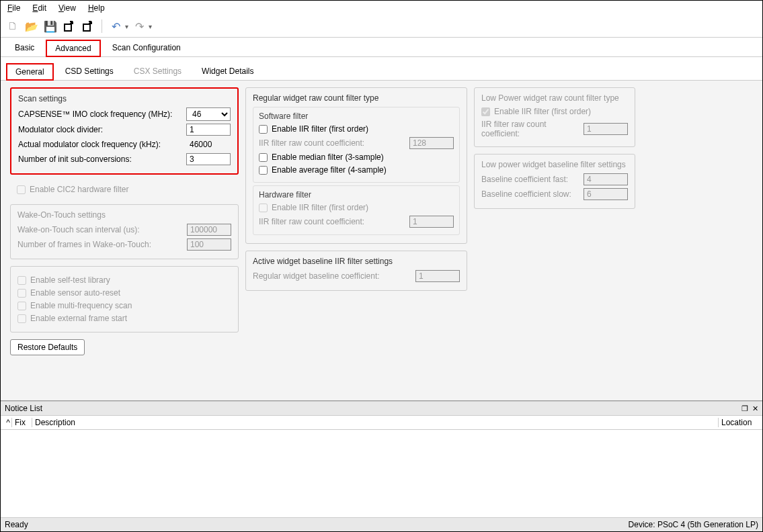 This screenshot has height=532, width=763. I want to click on misc-enable-group: Enable self-test library Enable sensor a…, so click(124, 300).